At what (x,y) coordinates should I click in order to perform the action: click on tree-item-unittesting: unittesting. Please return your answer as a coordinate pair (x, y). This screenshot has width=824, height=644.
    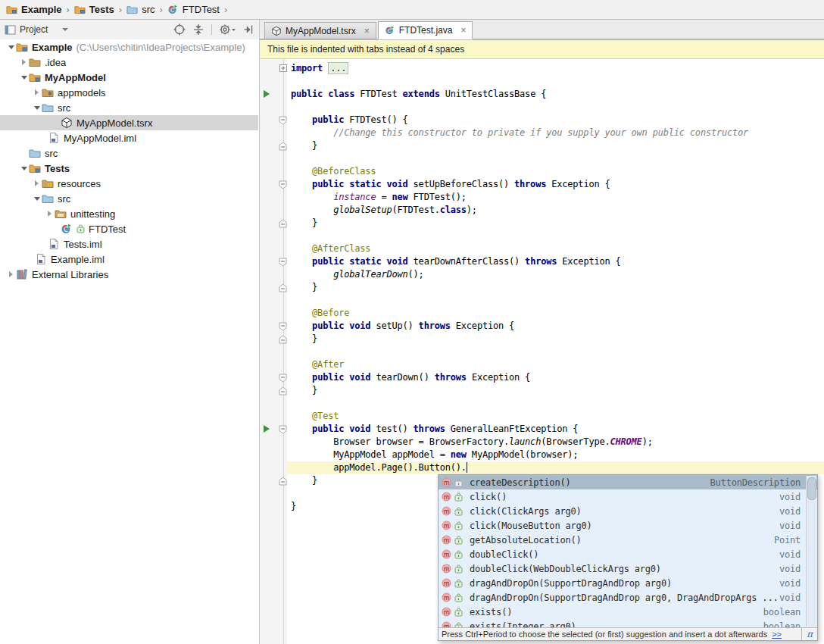
    Looking at the image, I should click on (129, 214).